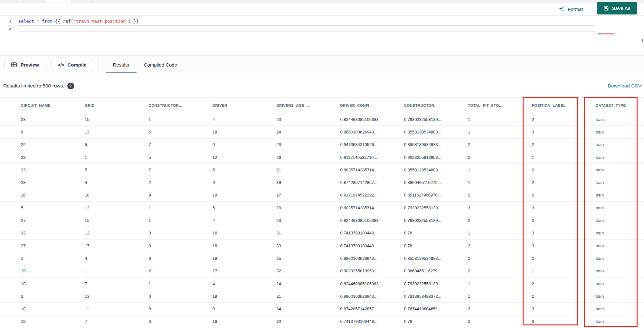  I want to click on sql-code-editor: 1select * from {{ ref('train_test_positi…, so click(322, 37).